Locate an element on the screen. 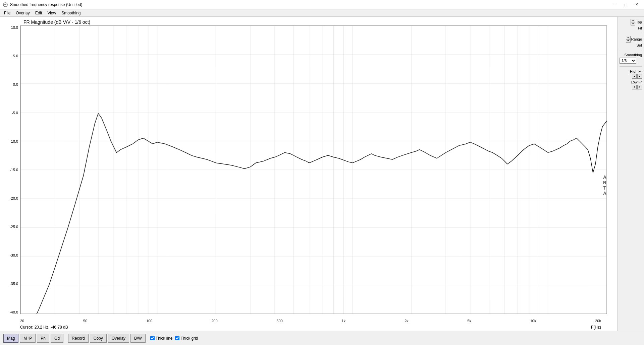 The height and width of the screenshot is (345, 644). right-panel: ▲ ▼ Top Fit ▲ ▼ Range Set is located at coordinates (631, 174).